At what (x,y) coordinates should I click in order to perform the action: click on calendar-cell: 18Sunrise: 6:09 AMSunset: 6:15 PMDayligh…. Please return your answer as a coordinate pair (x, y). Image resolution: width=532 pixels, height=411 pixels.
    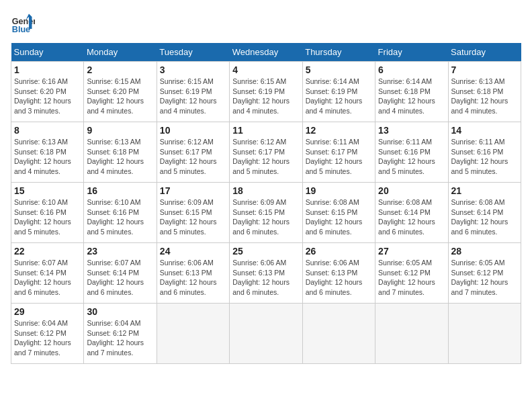
    Looking at the image, I should click on (266, 213).